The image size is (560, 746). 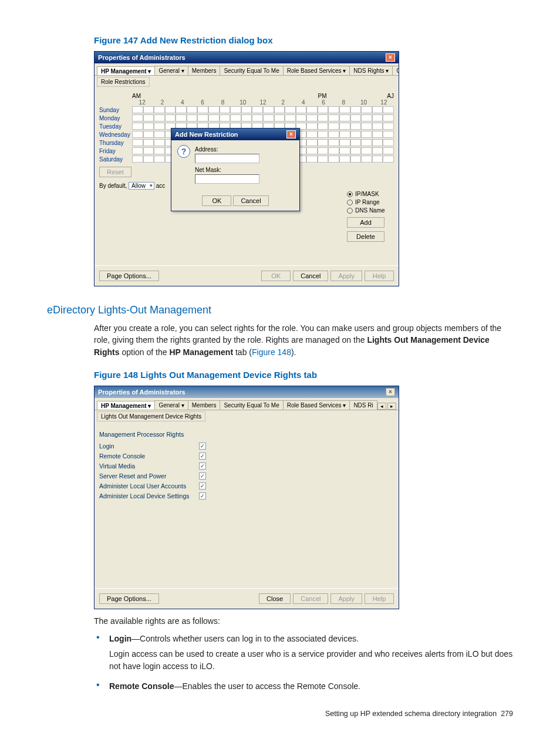 I want to click on list-item: Login—Controls whether users can log in …, so click(x=309, y=653).